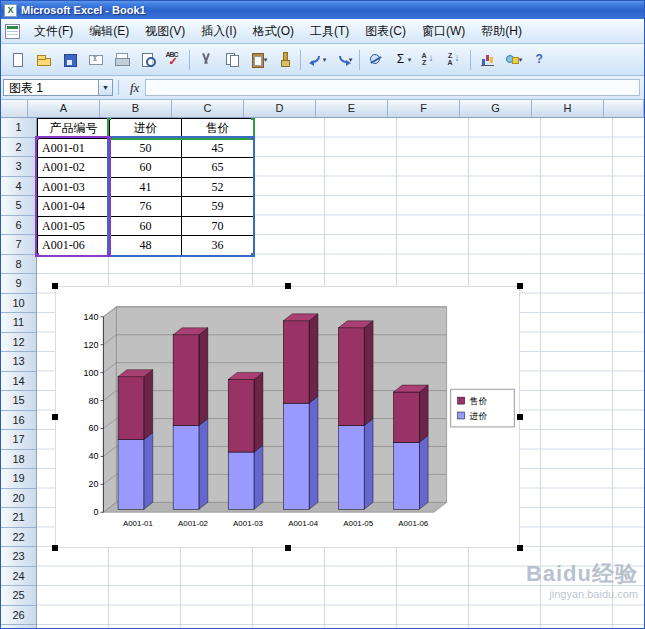 The height and width of the screenshot is (629, 645). What do you see at coordinates (51, 88) in the screenshot?
I see `name-box: 图表 1` at bounding box center [51, 88].